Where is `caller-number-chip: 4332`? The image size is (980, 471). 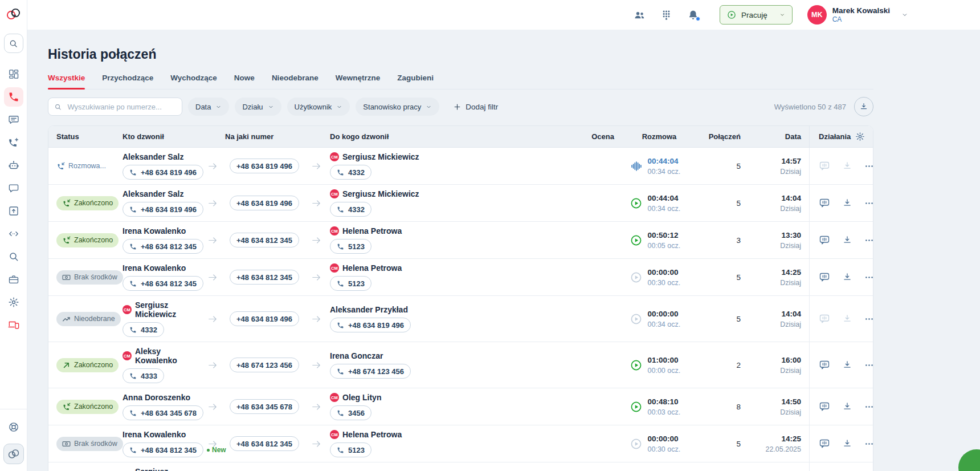 caller-number-chip: 4332 is located at coordinates (144, 330).